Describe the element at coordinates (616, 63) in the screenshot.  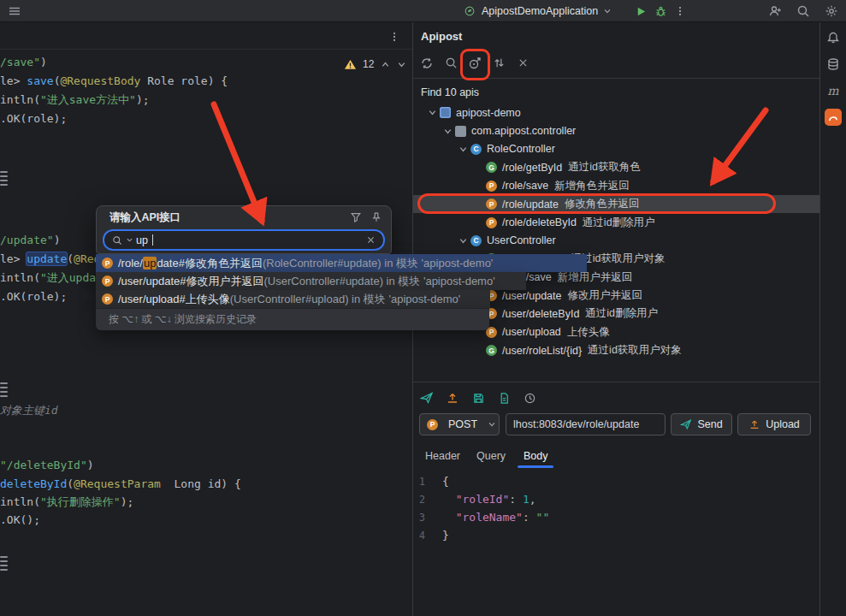
I see `panel-toolbar` at that location.